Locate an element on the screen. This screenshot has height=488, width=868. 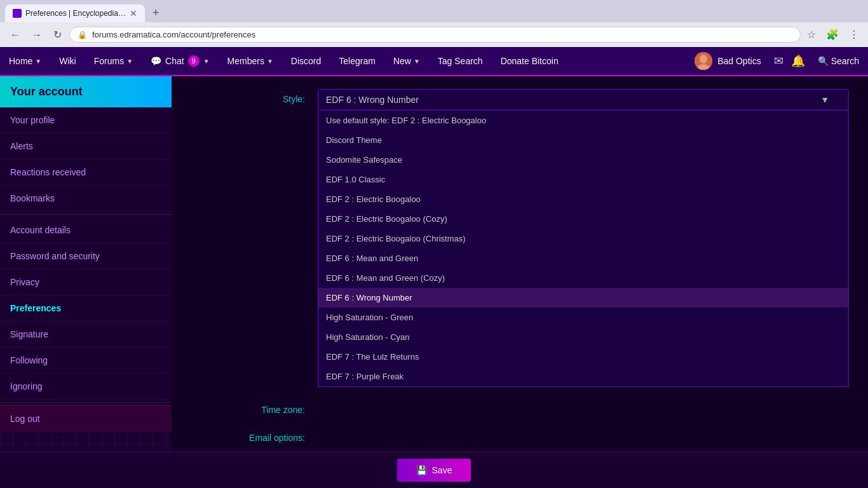
nav-discord: Discord is located at coordinates (306, 61).